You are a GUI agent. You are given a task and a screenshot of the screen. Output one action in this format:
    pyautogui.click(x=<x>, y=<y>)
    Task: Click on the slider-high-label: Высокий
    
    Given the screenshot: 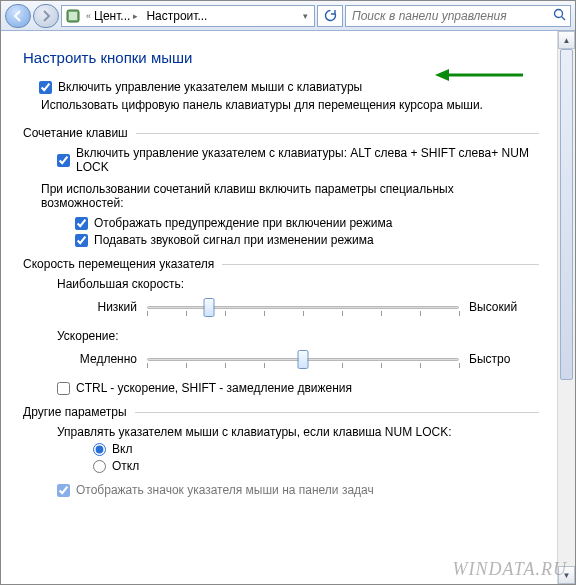 What is the action you would take?
    pyautogui.click(x=504, y=307)
    